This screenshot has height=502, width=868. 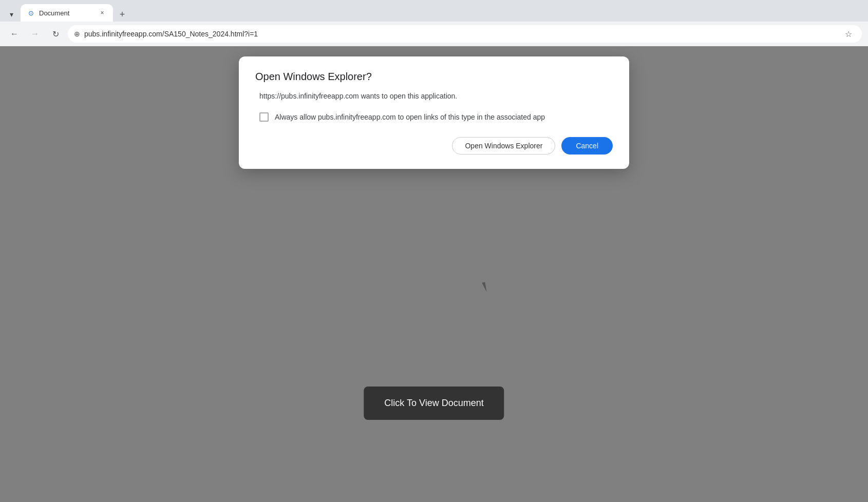 I want to click on dialog-message: https://pubs.infinityfreeapp.com wants t…, so click(x=436, y=96).